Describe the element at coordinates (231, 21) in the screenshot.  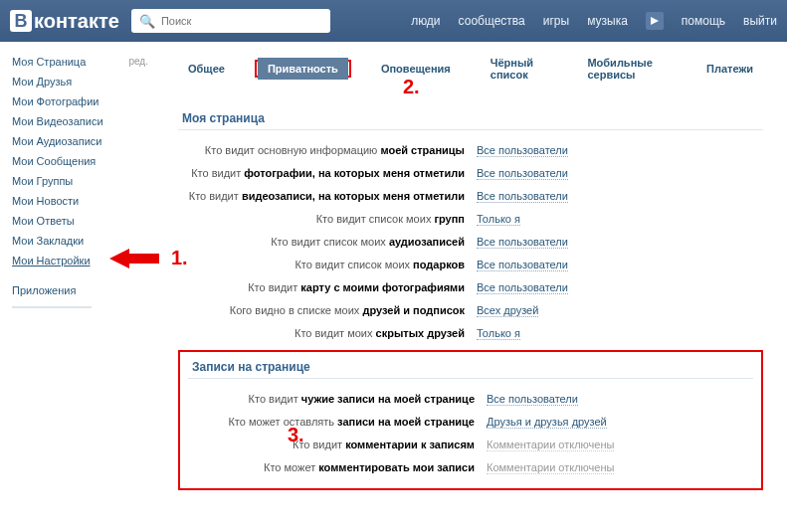
I see `search-box: 🔍` at that location.